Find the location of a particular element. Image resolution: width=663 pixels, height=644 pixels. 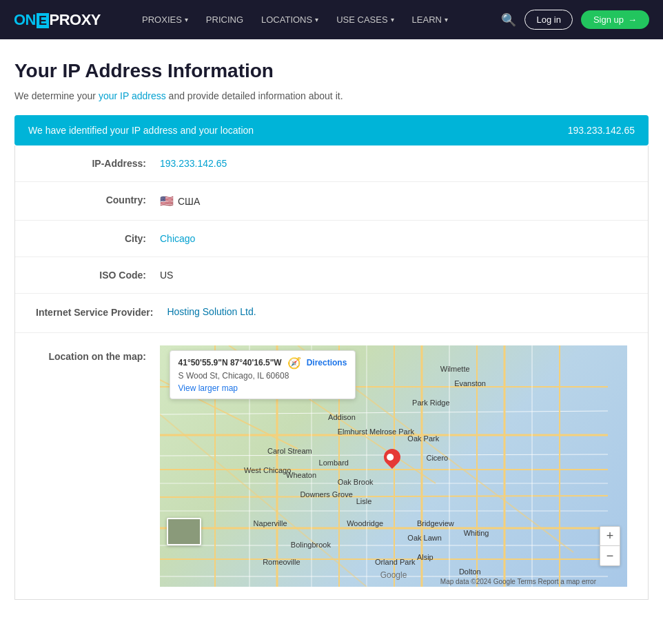

city-bolingbrook: Bolingbrook is located at coordinates (311, 545).